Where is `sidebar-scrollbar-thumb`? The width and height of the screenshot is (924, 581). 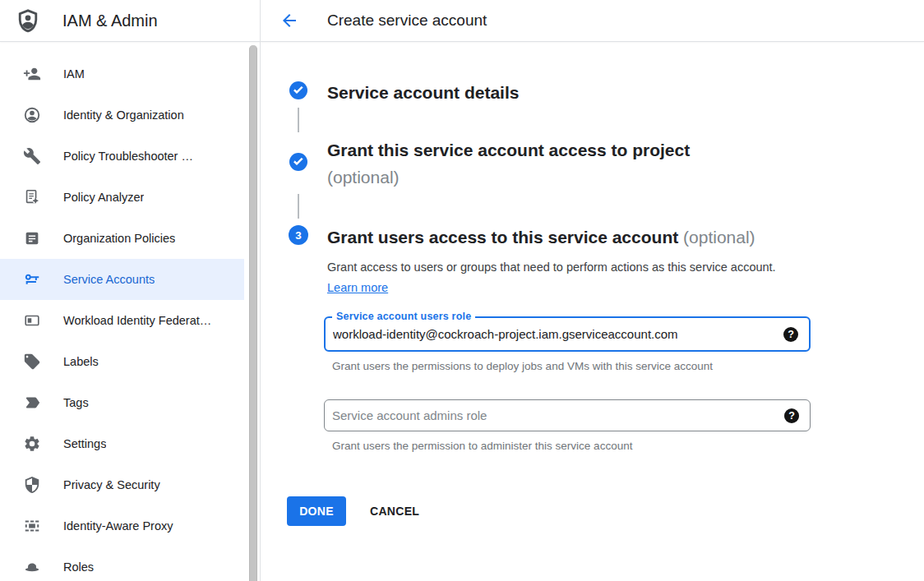 sidebar-scrollbar-thumb is located at coordinates (253, 313).